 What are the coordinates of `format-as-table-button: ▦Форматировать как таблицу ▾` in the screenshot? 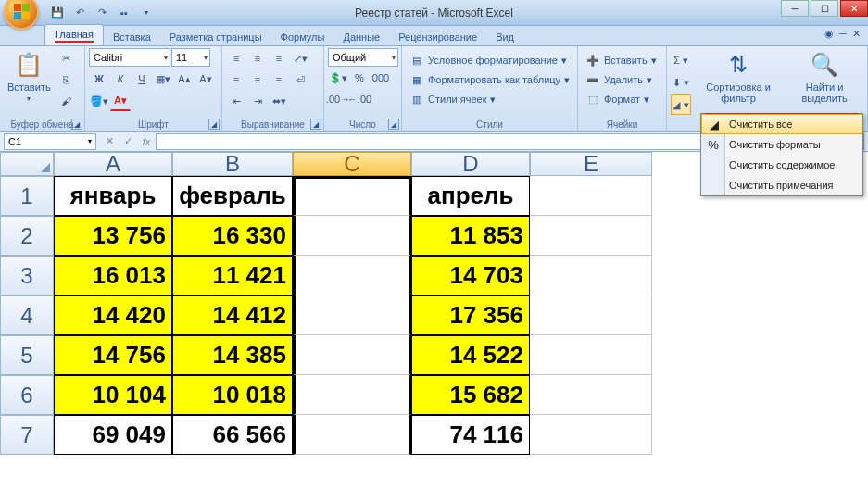 It's located at (489, 80).